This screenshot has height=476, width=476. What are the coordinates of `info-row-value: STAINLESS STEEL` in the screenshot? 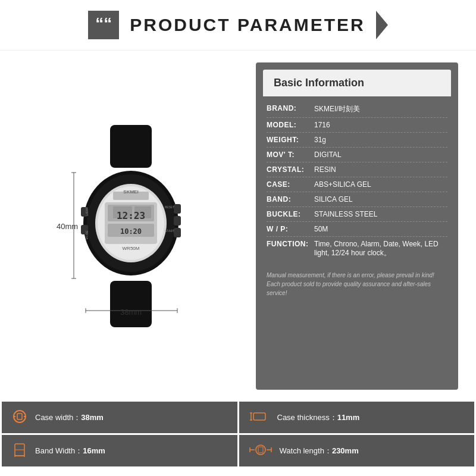 It's located at (381, 214).